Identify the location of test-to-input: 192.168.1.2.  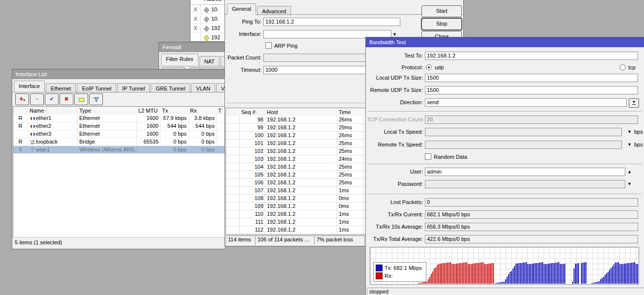
(532, 56).